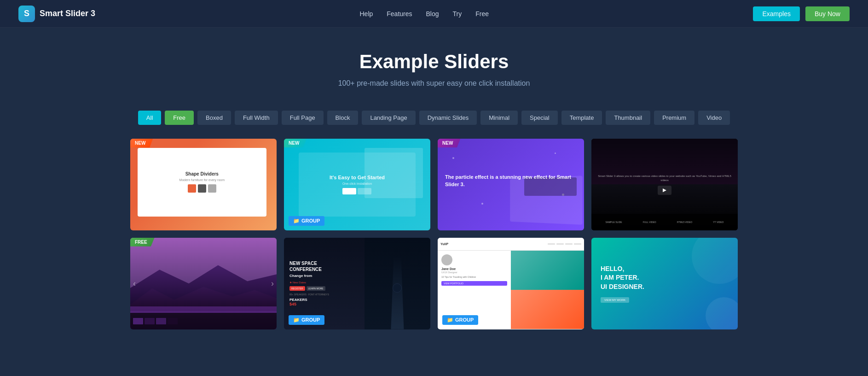 The image size is (868, 376). I want to click on tab-free: Free, so click(179, 118).